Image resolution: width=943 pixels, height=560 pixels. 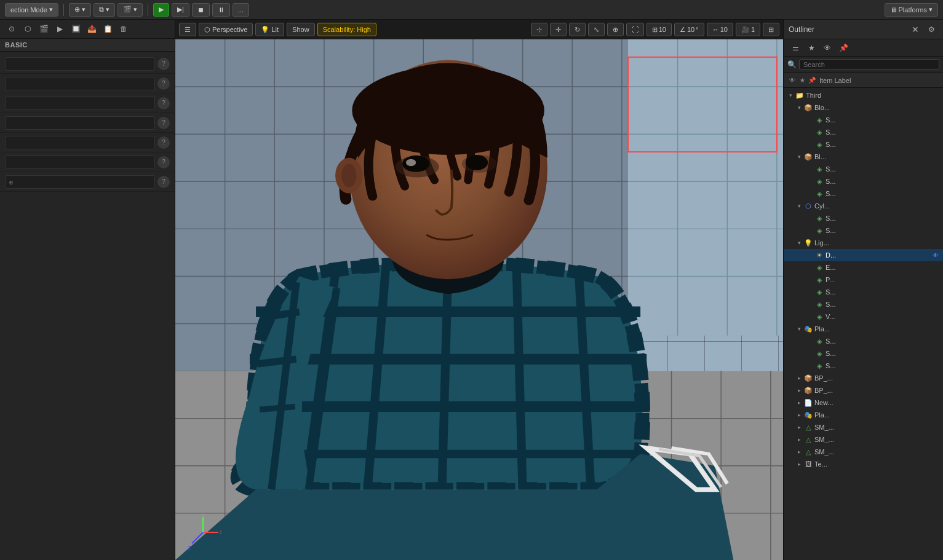 What do you see at coordinates (164, 162) in the screenshot?
I see `prop-help-6: ?` at bounding box center [164, 162].